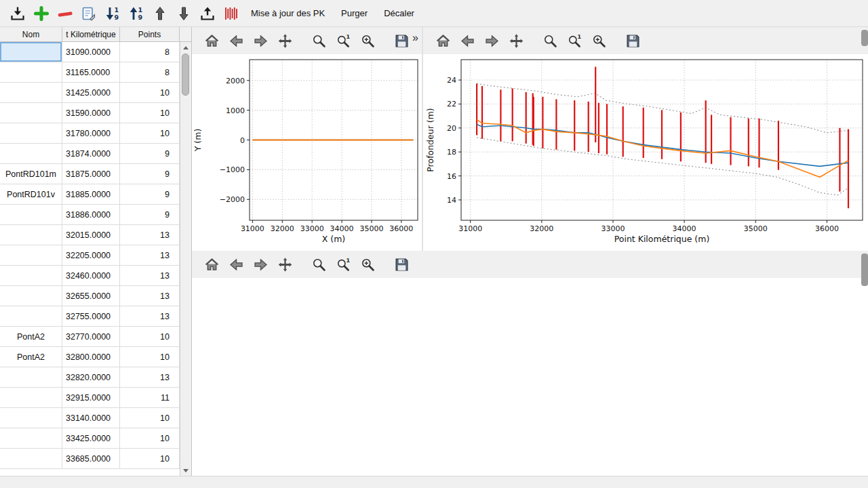  What do you see at coordinates (208, 14) in the screenshot?
I see `export-button` at bounding box center [208, 14].